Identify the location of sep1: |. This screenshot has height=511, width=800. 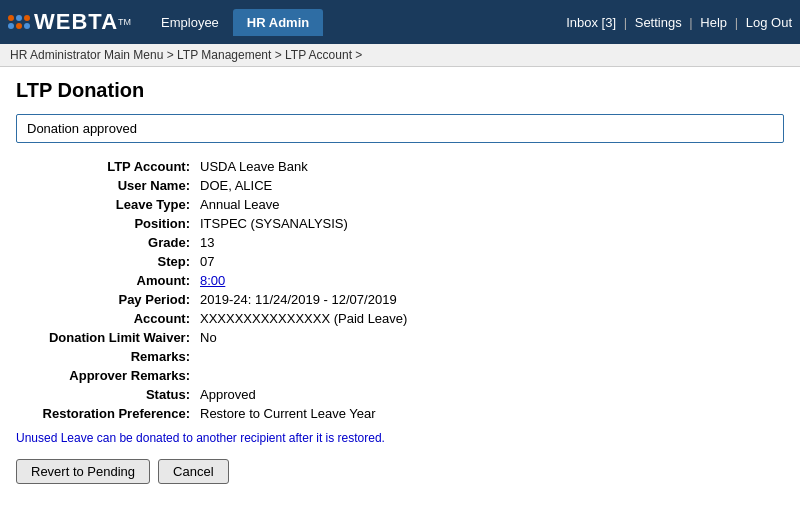
(626, 22).